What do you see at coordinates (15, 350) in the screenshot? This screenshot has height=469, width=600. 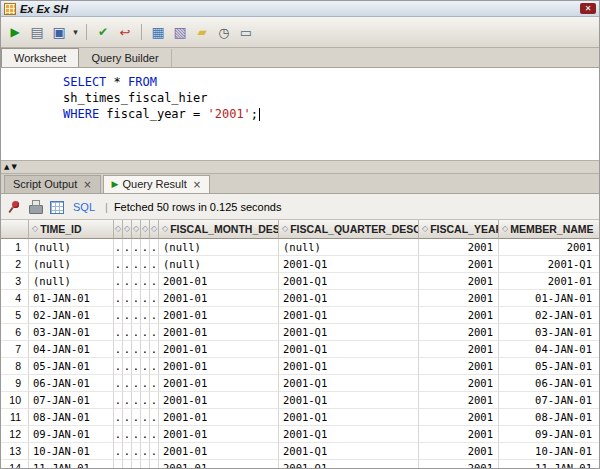 I see `row-number-cell: 7` at bounding box center [15, 350].